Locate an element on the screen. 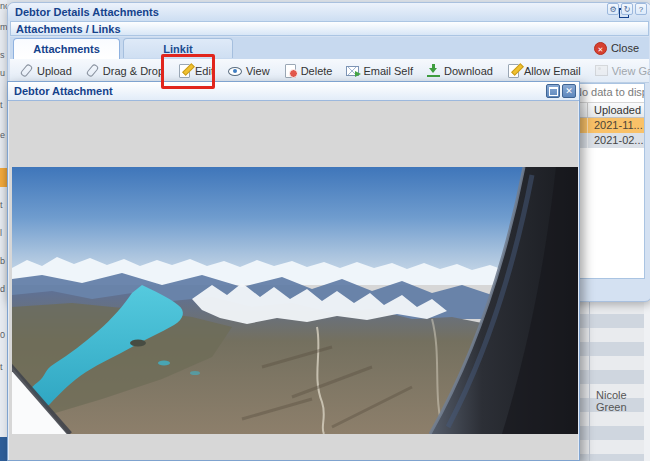 The width and height of the screenshot is (650, 461). background-footer-sliver is located at coordinates (4, 449).